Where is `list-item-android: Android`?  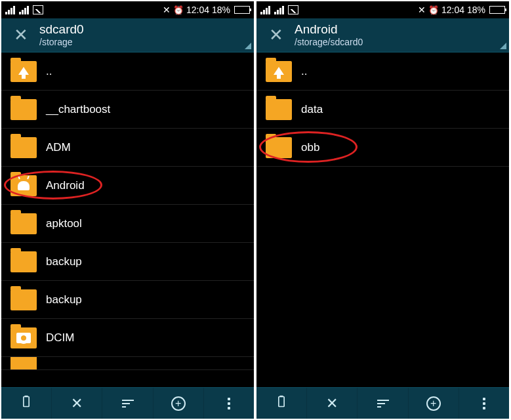
list-item-android: Android is located at coordinates (127, 186).